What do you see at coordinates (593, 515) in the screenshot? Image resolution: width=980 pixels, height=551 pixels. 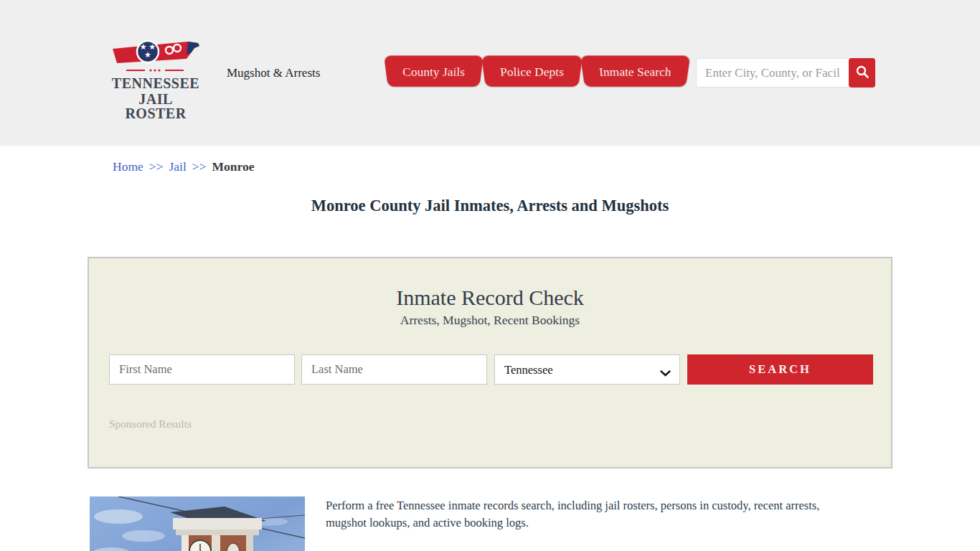 I see `intro-paragraph-1: Perform a free Tennessee inmate records …` at bounding box center [593, 515].